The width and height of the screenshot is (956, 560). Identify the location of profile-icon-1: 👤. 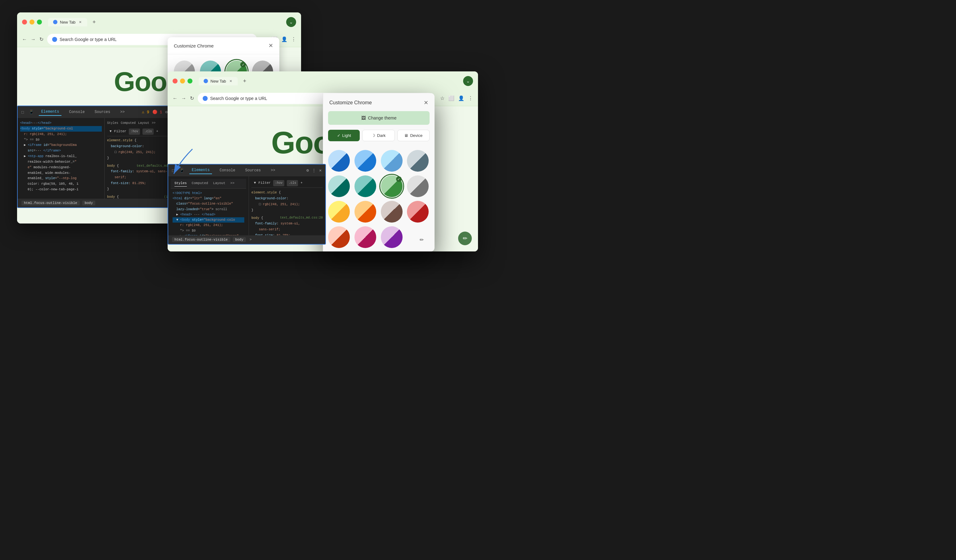
(285, 39).